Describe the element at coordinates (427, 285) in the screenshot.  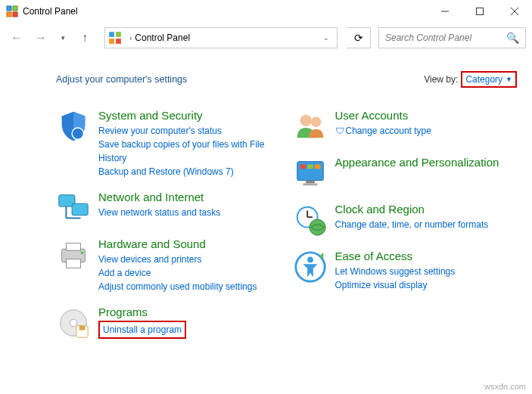
I see `link-optimize-display: Optimize visual display` at that location.